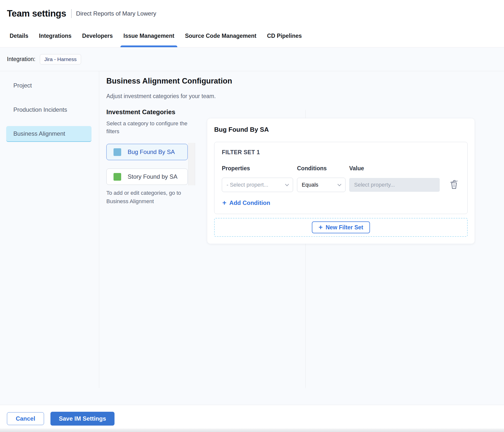  What do you see at coordinates (454, 185) in the screenshot?
I see `trash-icon` at bounding box center [454, 185].